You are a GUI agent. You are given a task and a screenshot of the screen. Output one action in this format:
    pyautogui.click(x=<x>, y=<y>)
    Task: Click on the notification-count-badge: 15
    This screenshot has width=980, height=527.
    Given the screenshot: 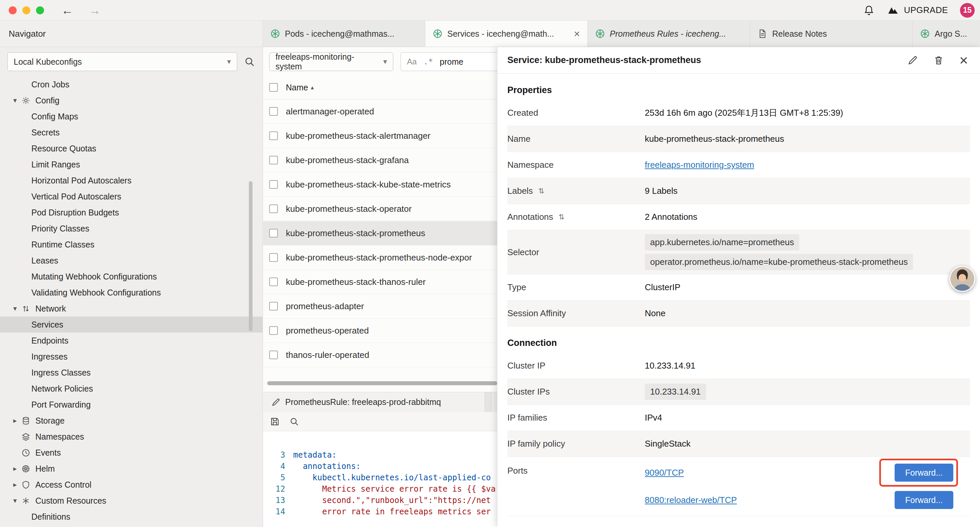 What is the action you would take?
    pyautogui.click(x=967, y=10)
    